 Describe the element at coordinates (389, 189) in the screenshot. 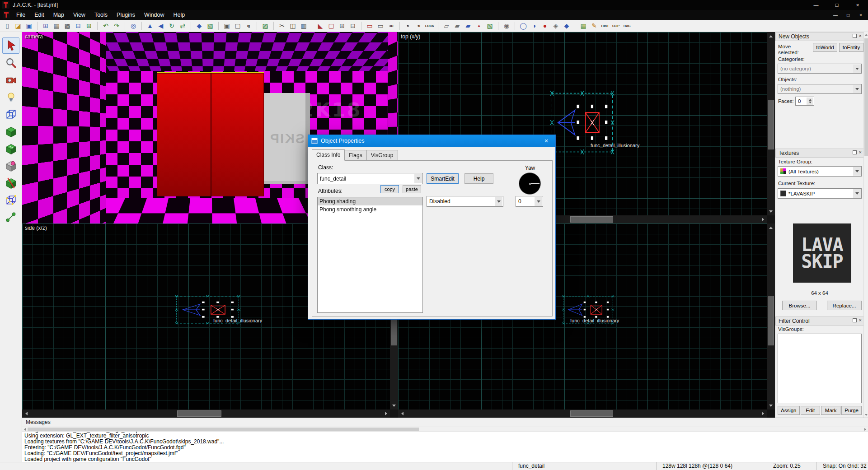

I see `copy-button: copy` at that location.